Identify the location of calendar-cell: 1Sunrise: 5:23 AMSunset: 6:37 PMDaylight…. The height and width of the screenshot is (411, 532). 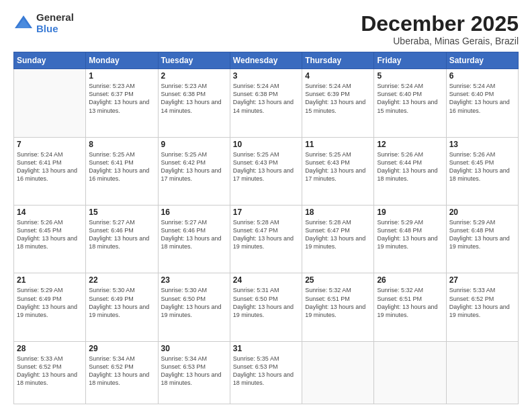
(122, 103).